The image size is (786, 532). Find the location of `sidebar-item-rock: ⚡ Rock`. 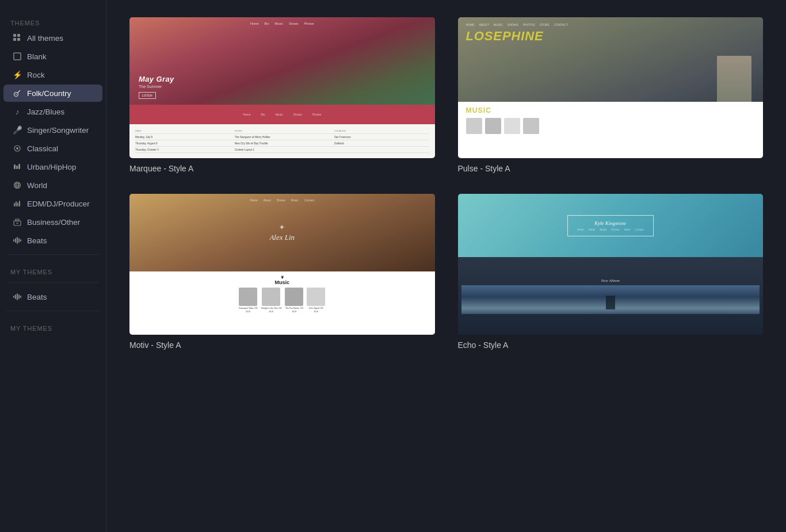

sidebar-item-rock: ⚡ Rock is located at coordinates (53, 75).